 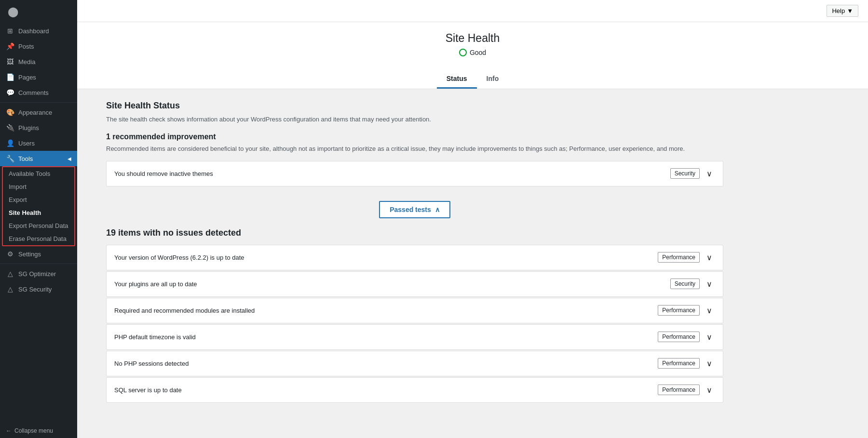 I want to click on passed-item-tag-2: Performance, so click(x=679, y=310).